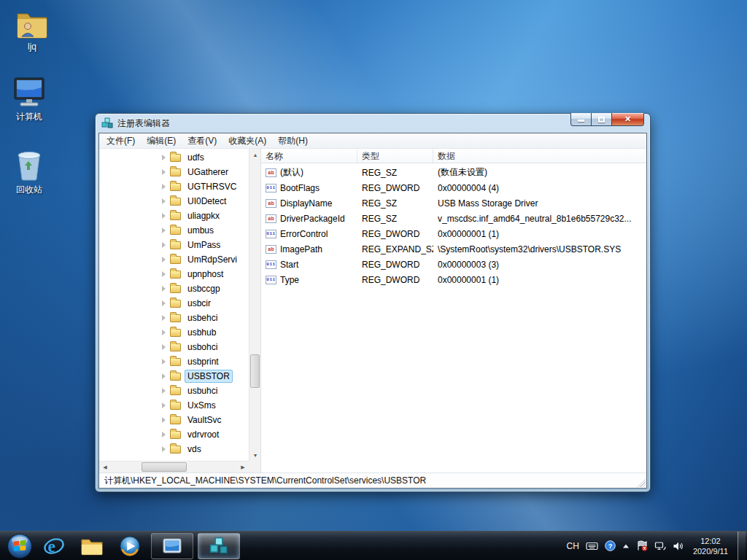 Image resolution: width=747 pixels, height=560 pixels. What do you see at coordinates (247, 141) in the screenshot?
I see `menu-favorites: 收藏夹(A)` at bounding box center [247, 141].